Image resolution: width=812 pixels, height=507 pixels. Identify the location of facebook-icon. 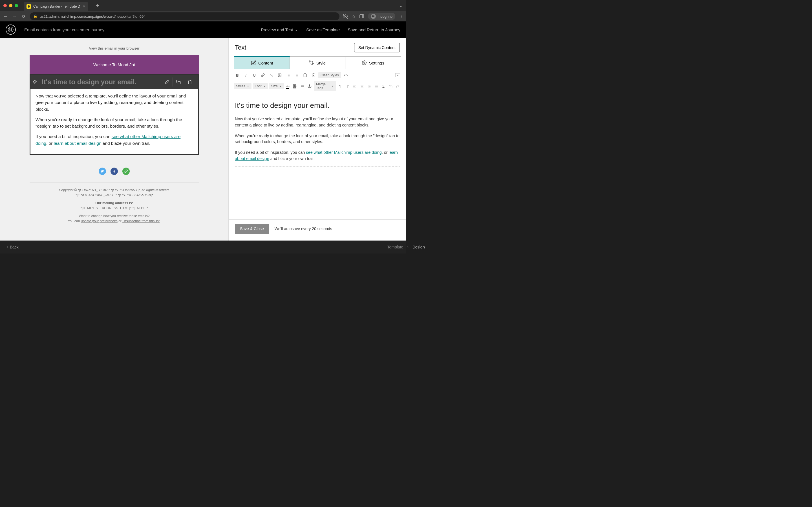
(114, 171).